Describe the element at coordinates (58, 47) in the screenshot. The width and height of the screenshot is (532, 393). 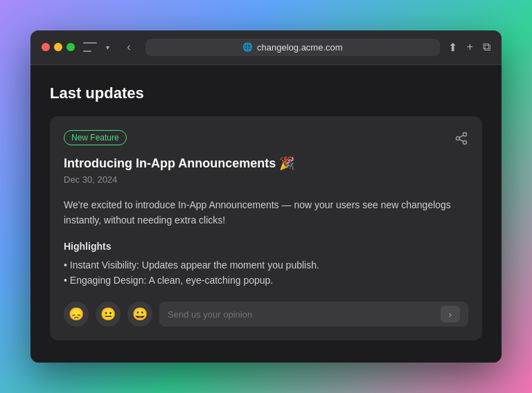
I see `traffic-light-yellow` at that location.